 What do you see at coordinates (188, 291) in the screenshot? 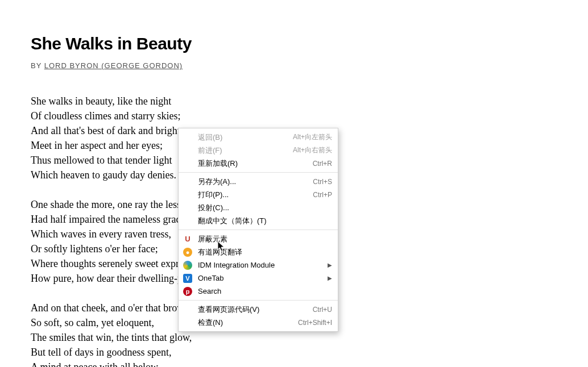
I see `pinterest-icon: p` at bounding box center [188, 291].